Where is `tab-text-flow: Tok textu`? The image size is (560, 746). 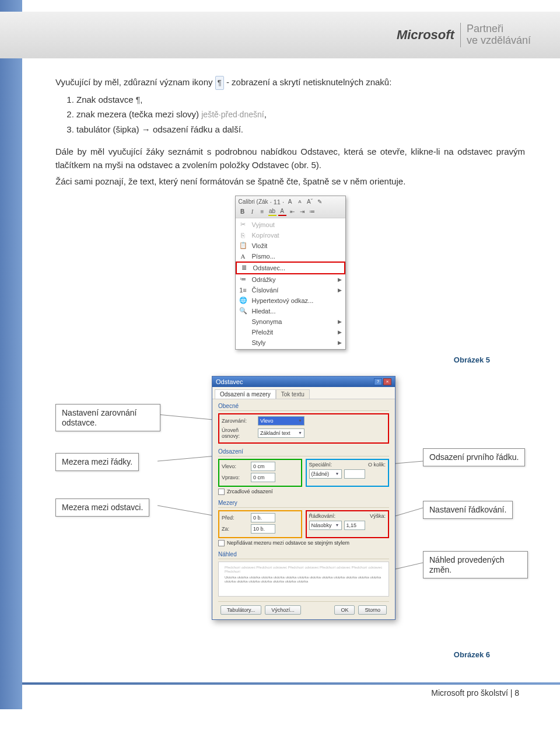 tab-text-flow: Tok textu is located at coordinates (293, 394).